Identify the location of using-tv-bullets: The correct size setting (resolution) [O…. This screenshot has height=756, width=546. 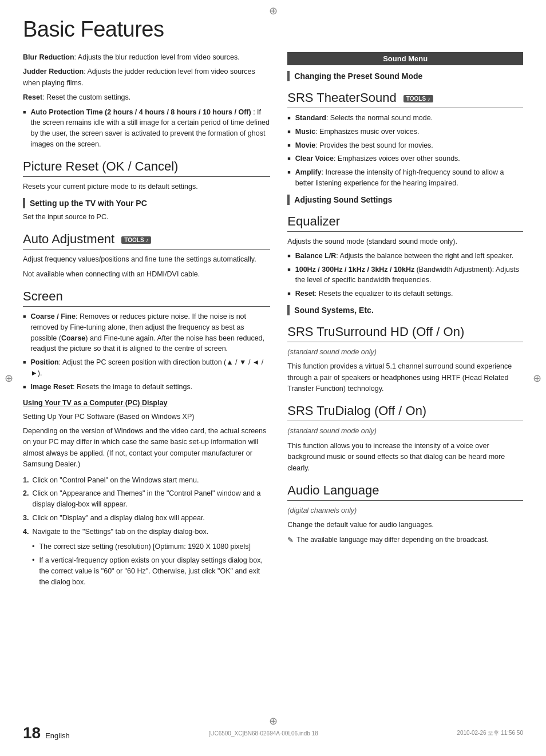
(151, 564).